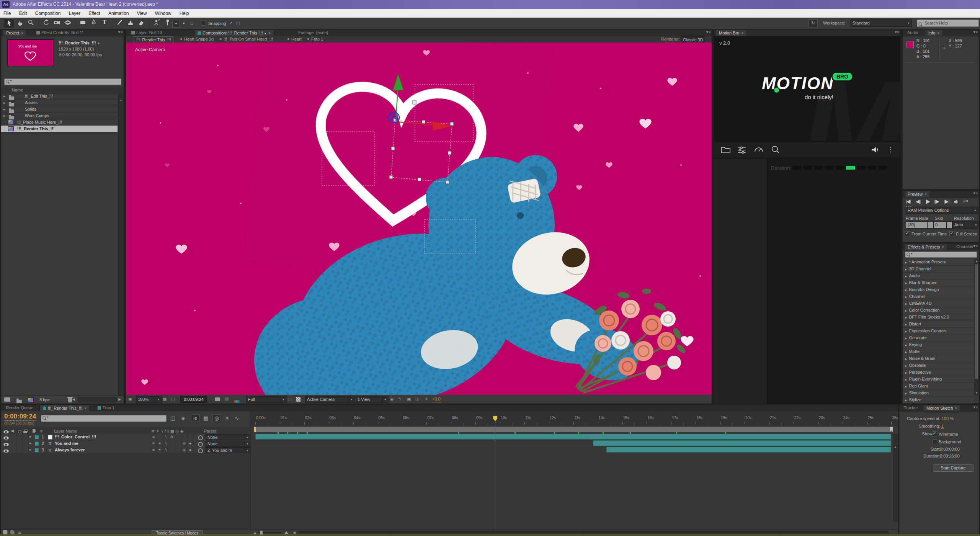 This screenshot has height=536, width=980. Describe the element at coordinates (172, 443) in the screenshot. I see `fx-switch` at that location.